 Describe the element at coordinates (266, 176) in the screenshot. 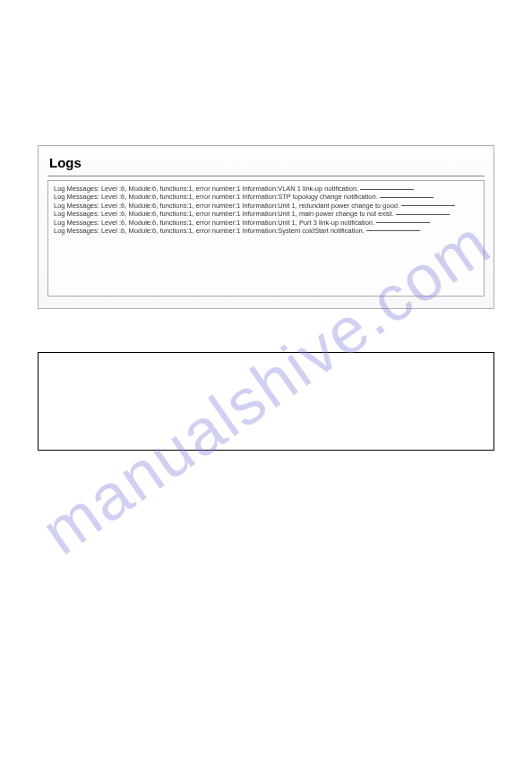

I see `logs-divider` at that location.